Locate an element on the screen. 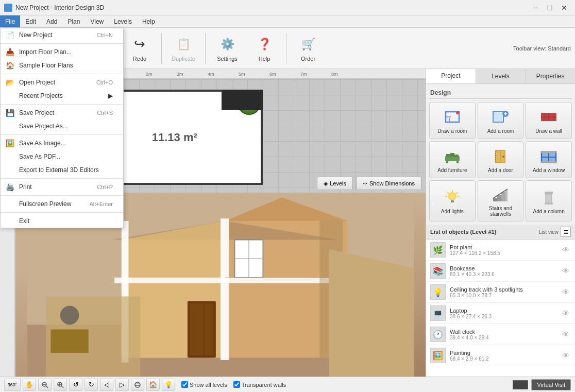 Image resolution: width=575 pixels, height=392 pixels. draw-wall-button: Draw a wall is located at coordinates (549, 121).